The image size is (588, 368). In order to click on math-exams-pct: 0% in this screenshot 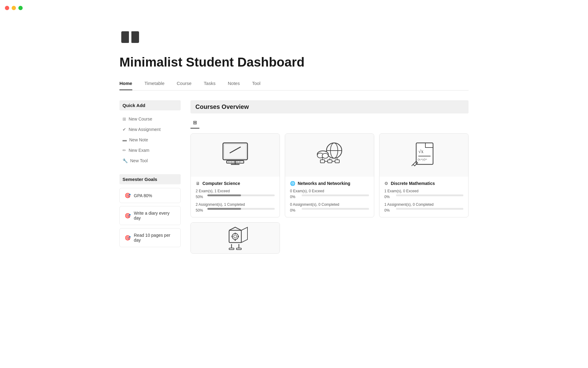, I will do `click(389, 197)`.